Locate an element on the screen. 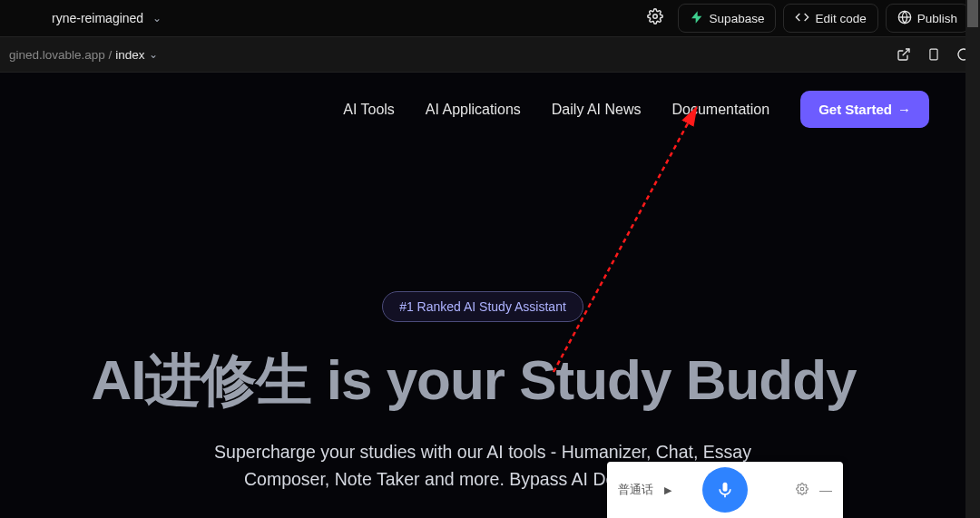 Image resolution: width=980 pixels, height=518 pixels. play-icon: ▶ is located at coordinates (668, 490).